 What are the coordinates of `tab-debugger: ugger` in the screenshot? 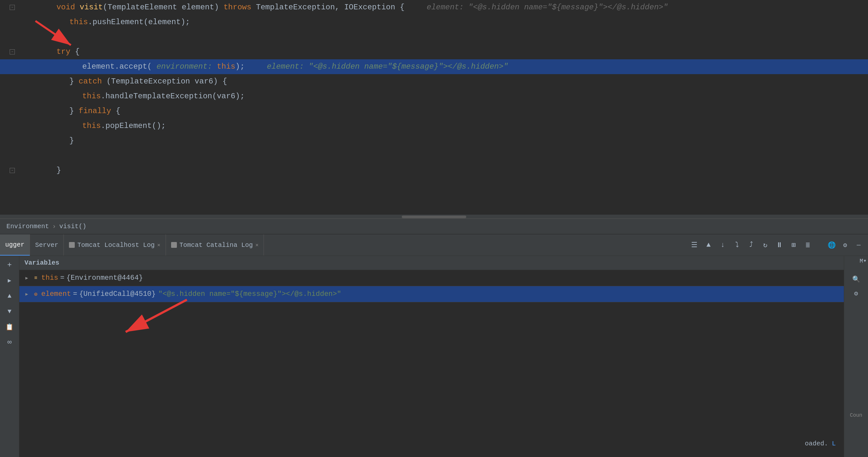 It's located at (15, 245).